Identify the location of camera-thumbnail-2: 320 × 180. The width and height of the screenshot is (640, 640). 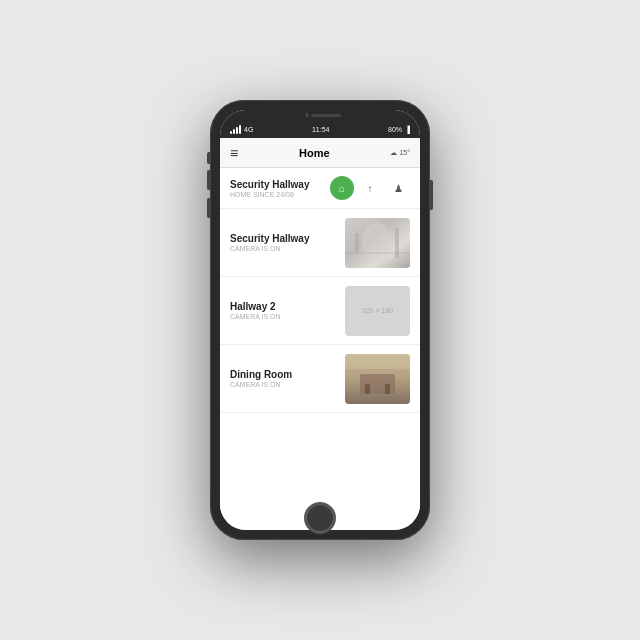
(378, 311).